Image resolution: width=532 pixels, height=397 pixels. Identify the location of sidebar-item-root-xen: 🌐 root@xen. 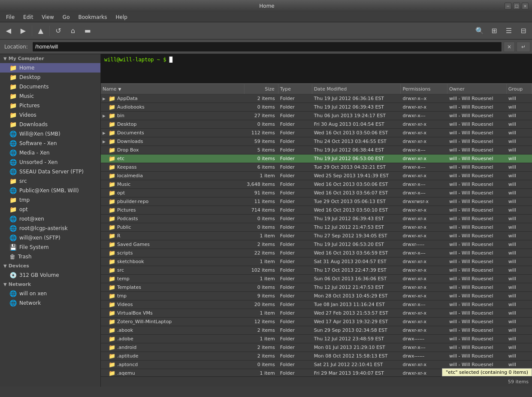
(50, 219).